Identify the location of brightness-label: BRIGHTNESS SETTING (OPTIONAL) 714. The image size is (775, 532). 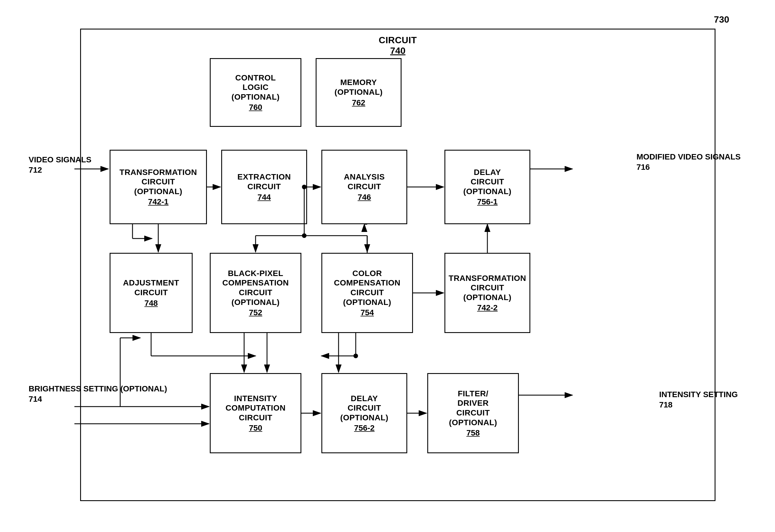
(98, 394).